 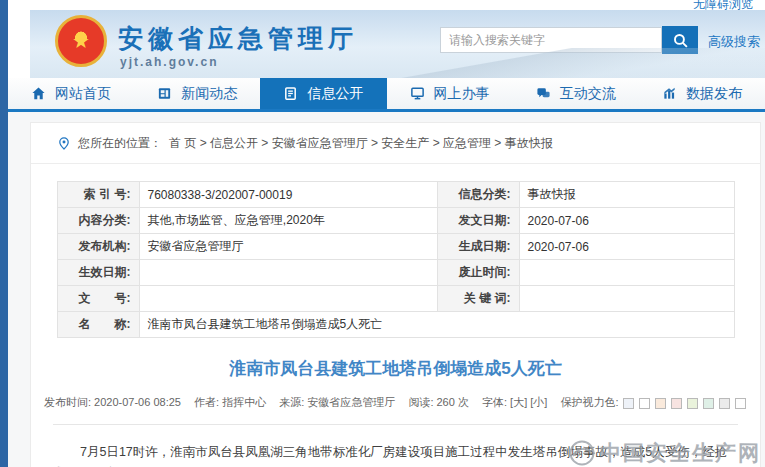 I want to click on document-icon, so click(x=290, y=94).